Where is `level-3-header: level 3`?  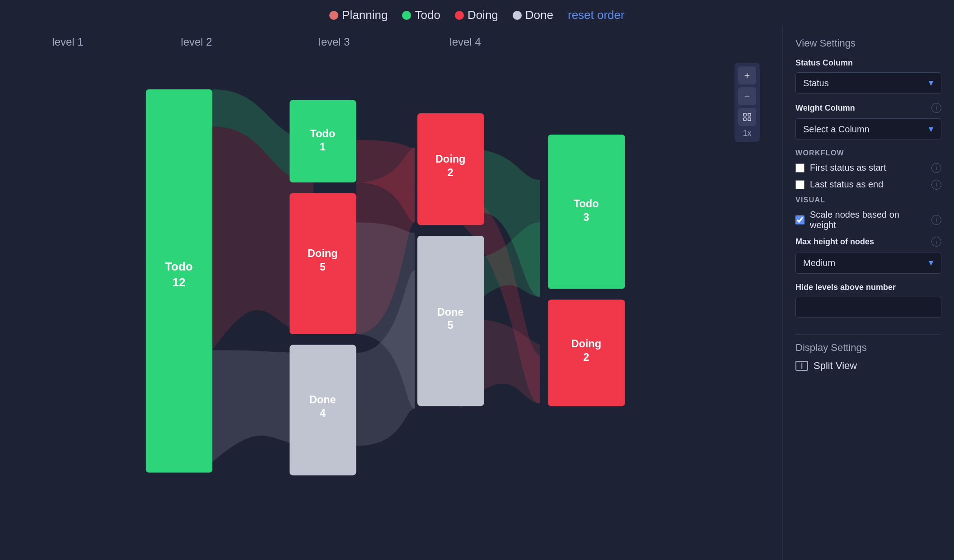
level-3-header: level 3 is located at coordinates (334, 42).